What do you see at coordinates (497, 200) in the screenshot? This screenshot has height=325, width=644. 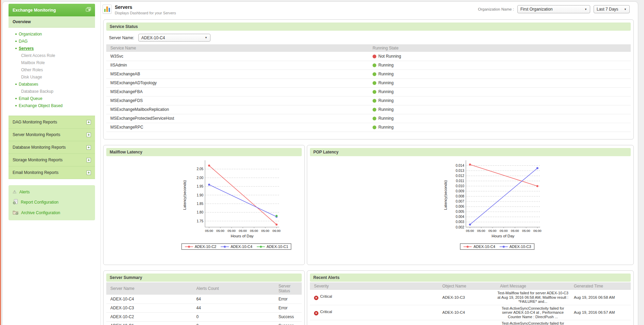 I see `chart-canvas: 0.0140.0130.0120.0110.0100.0090.0080.007…` at bounding box center [497, 200].